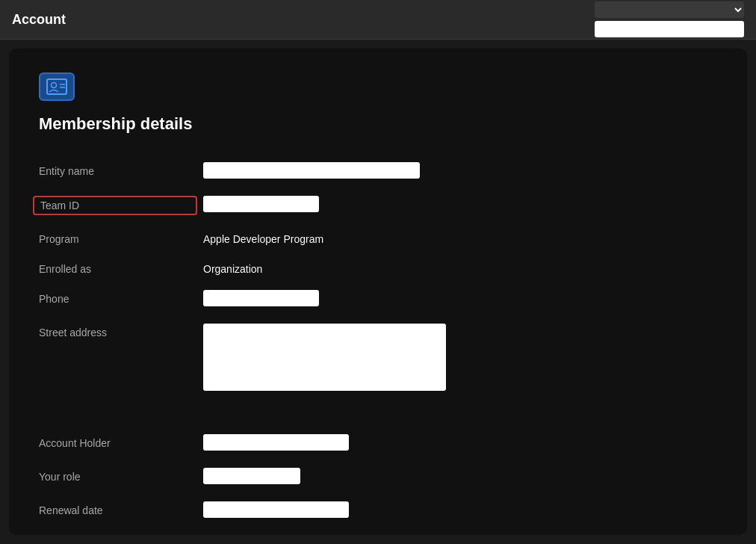  What do you see at coordinates (57, 87) in the screenshot?
I see `membership-card-icon` at bounding box center [57, 87].